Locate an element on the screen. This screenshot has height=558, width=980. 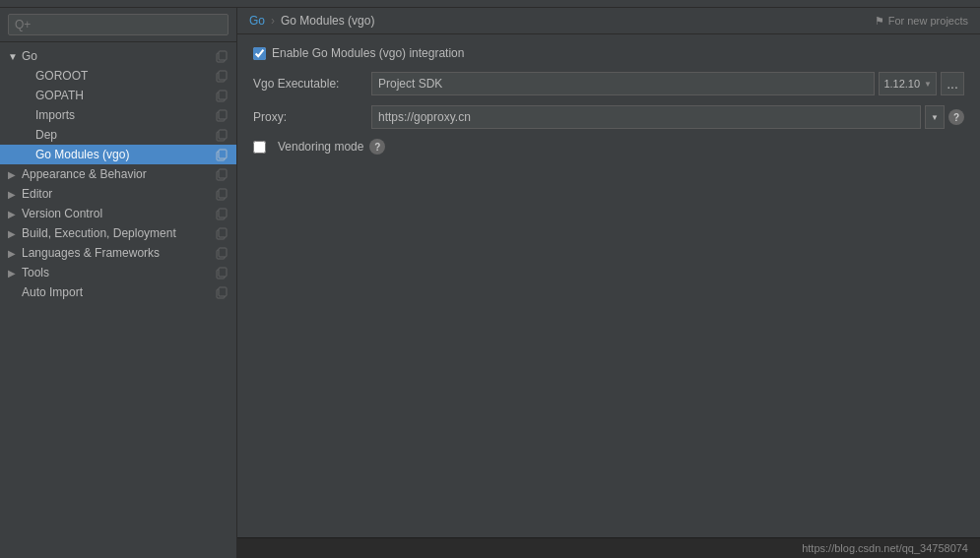
sidebar-item-label: Appearance & Behavior is located at coordinates (118, 174).